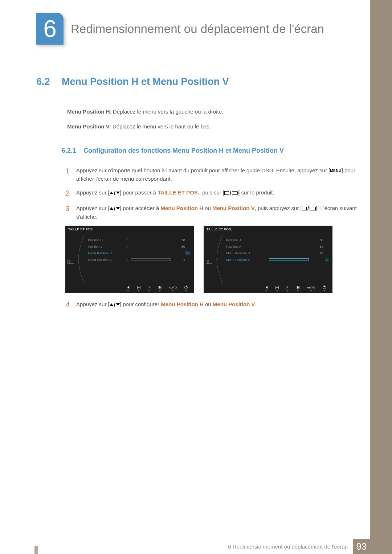 This screenshot has width=392, height=554. What do you see at coordinates (288, 546) in the screenshot?
I see `footer-chapter-ref: 6 Redimensionnement ou déplacement de l'…` at bounding box center [288, 546].